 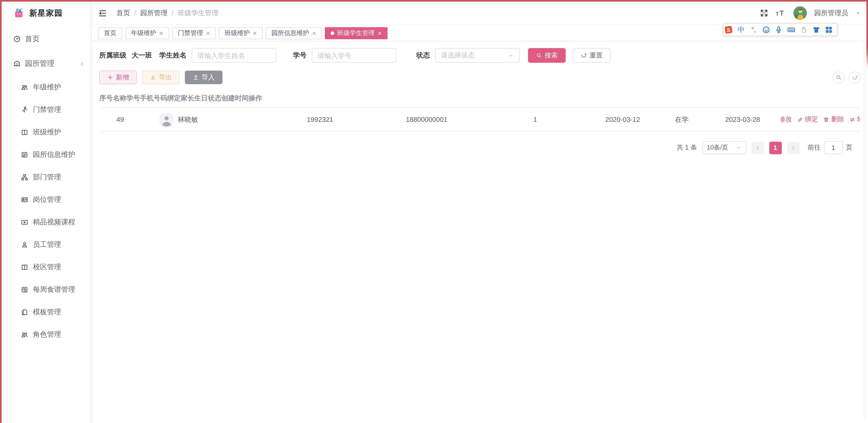 I want to click on collapse-sidebar-icon, so click(x=102, y=13).